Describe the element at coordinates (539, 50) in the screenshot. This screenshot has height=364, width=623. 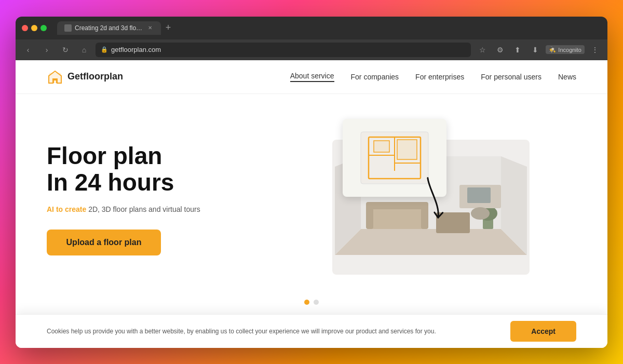
I see `toolbar-actions: ☆ ⚙ ⬆ ⬇ 🕵 Incognito ⋮` at that location.